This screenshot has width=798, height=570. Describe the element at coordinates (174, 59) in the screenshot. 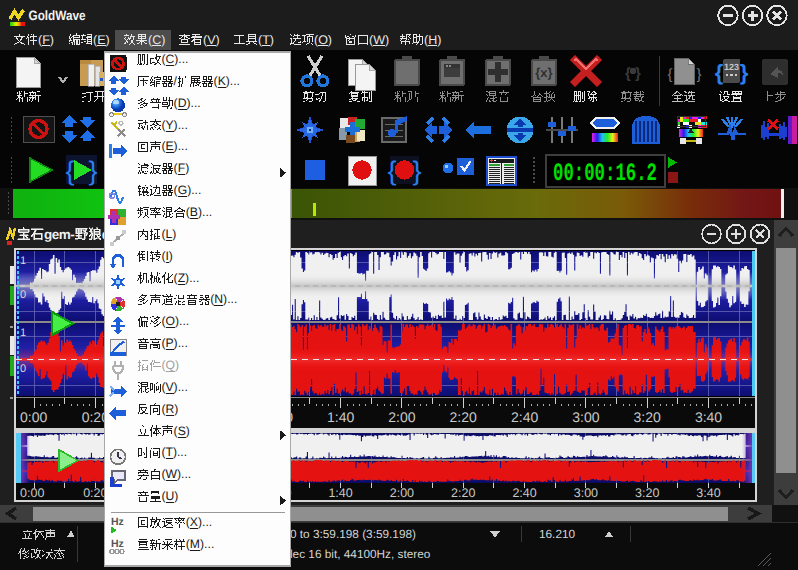

I see `svg-text: (C)...` at that location.